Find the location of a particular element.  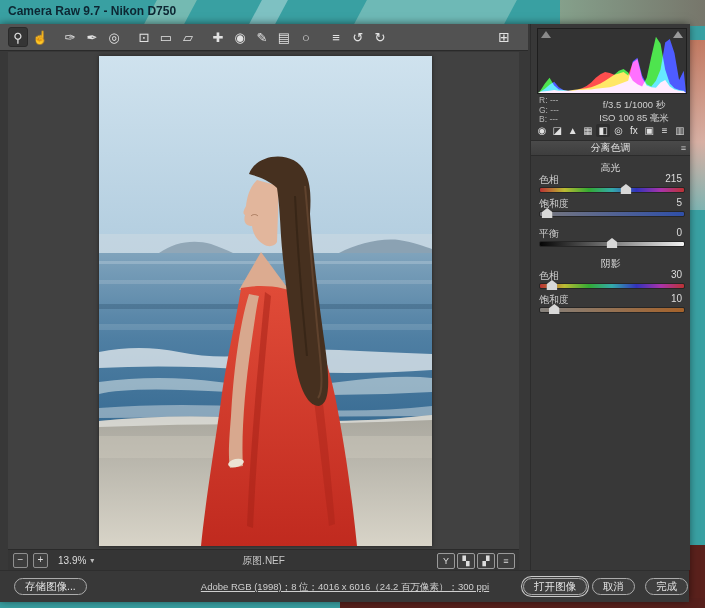

white-balance-tool-icon: ✑ is located at coordinates (70, 37).